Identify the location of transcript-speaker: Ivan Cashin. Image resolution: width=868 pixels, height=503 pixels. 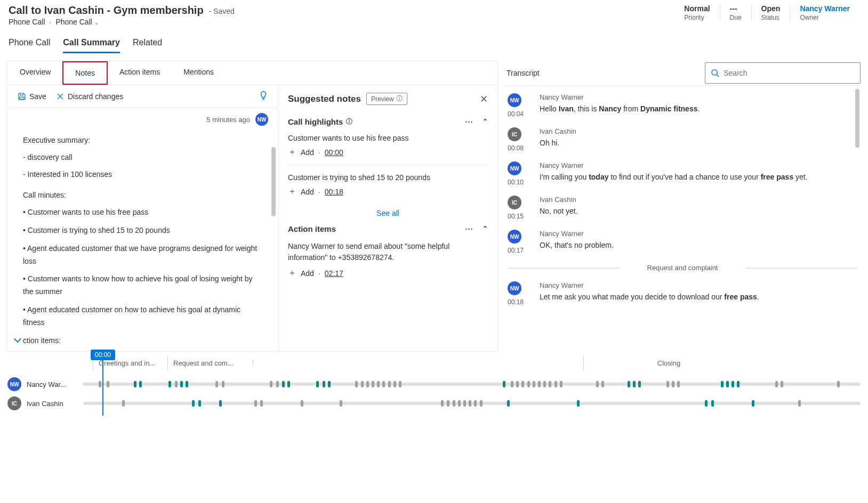
(698, 131).